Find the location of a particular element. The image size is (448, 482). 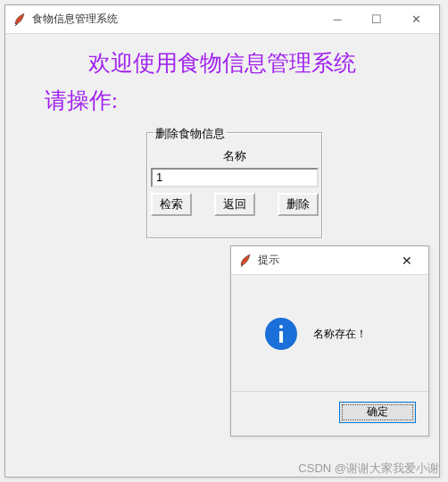

main-title: 食物信息管理系统 is located at coordinates (175, 20).